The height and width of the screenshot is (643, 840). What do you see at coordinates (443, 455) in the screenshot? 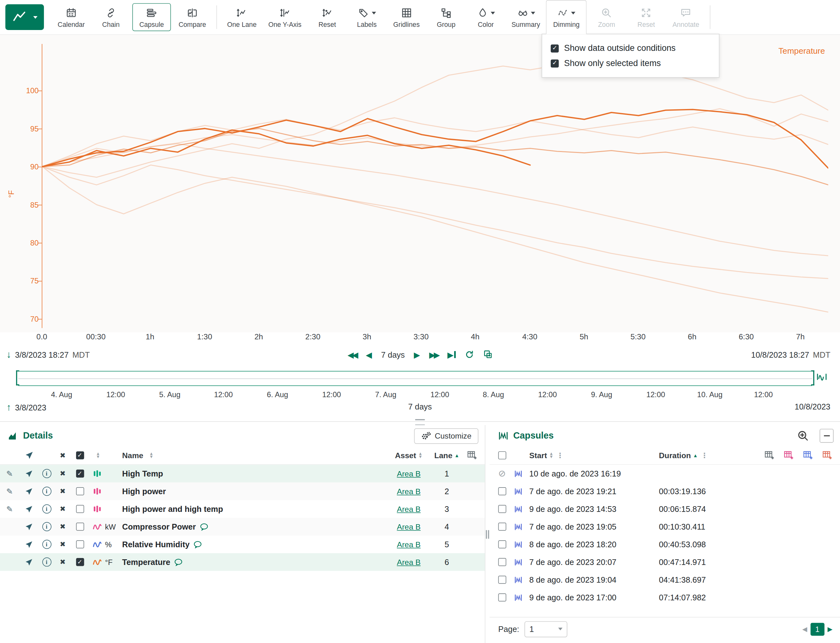
I see `lane-column-header: Lane` at bounding box center [443, 455].